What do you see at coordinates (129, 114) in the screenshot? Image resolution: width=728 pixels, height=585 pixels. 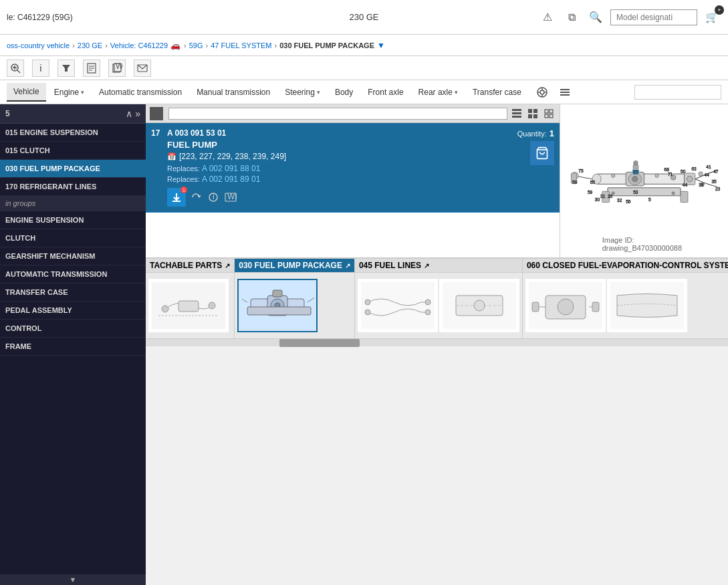 I see `sidebar-collapse-btn: ∧` at bounding box center [129, 114].